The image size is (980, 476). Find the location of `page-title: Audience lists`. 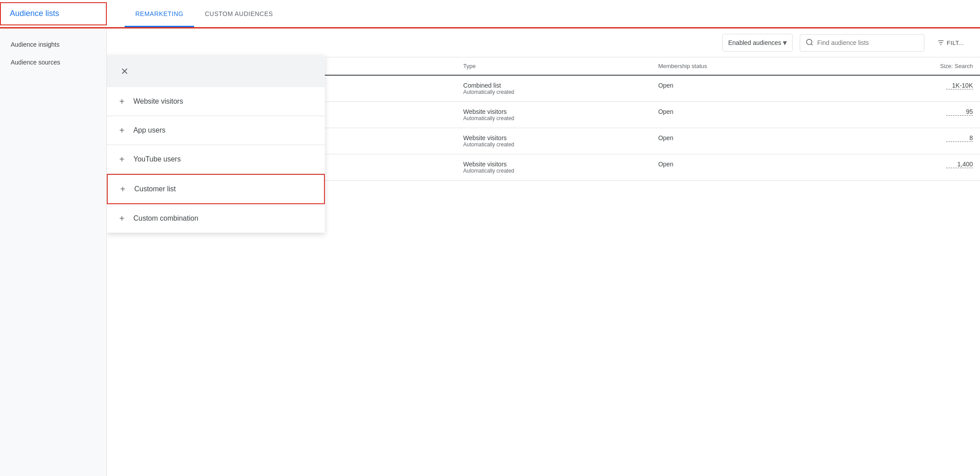

page-title: Audience lists is located at coordinates (35, 13).